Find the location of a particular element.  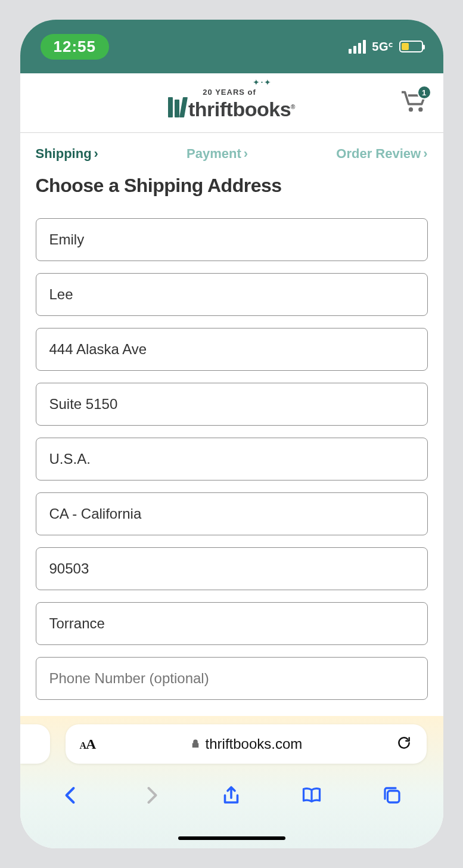

first-name-field is located at coordinates (232, 240).